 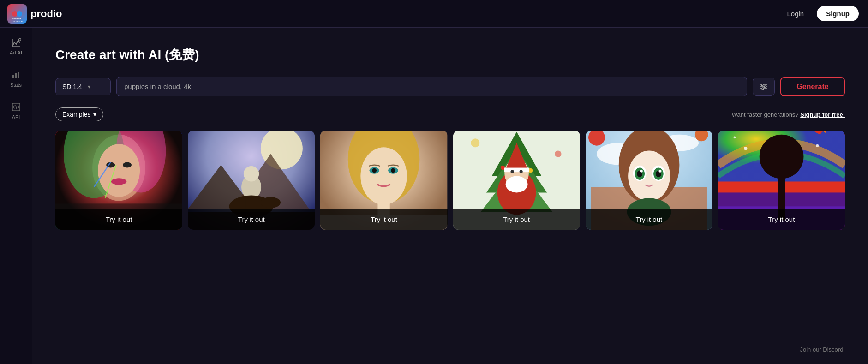 What do you see at coordinates (17, 14) in the screenshot?
I see `logo-badge: 52BYW.CN` at bounding box center [17, 14].